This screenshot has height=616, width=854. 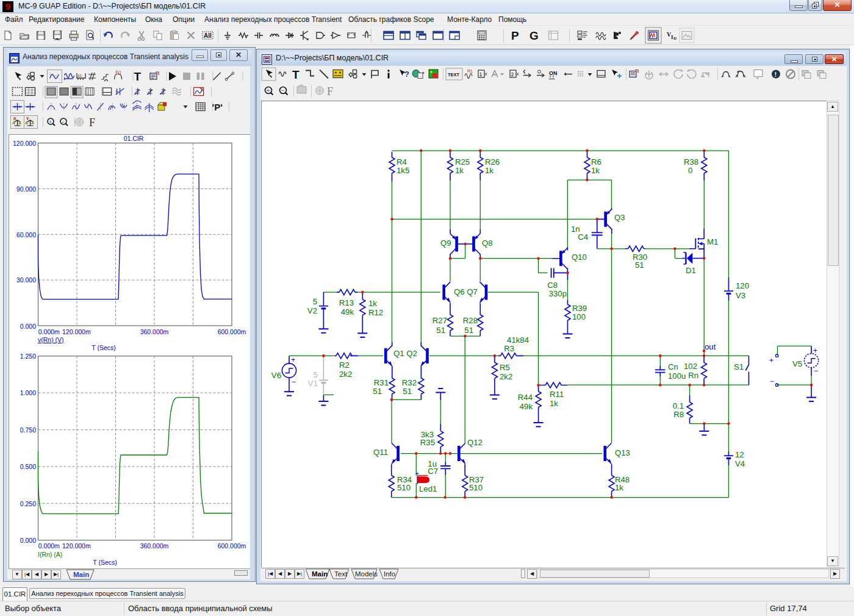 I want to click on svg-text: Q13, so click(x=622, y=453).